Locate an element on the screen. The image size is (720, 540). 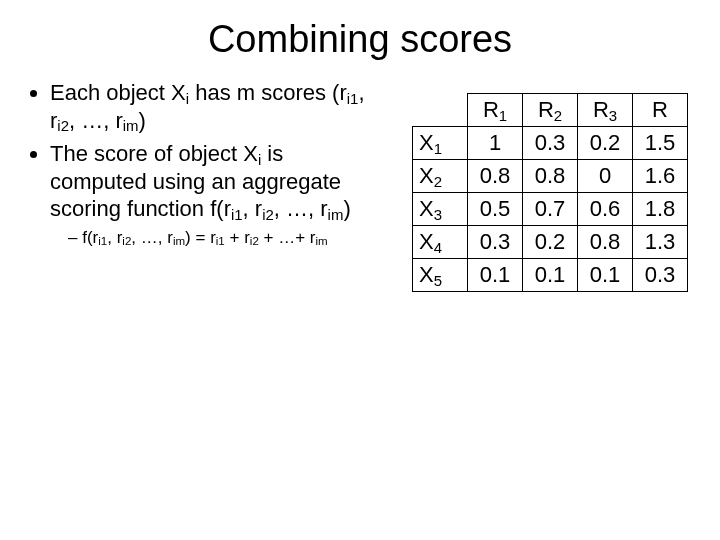
col-header: R1 is located at coordinates (496, 110).